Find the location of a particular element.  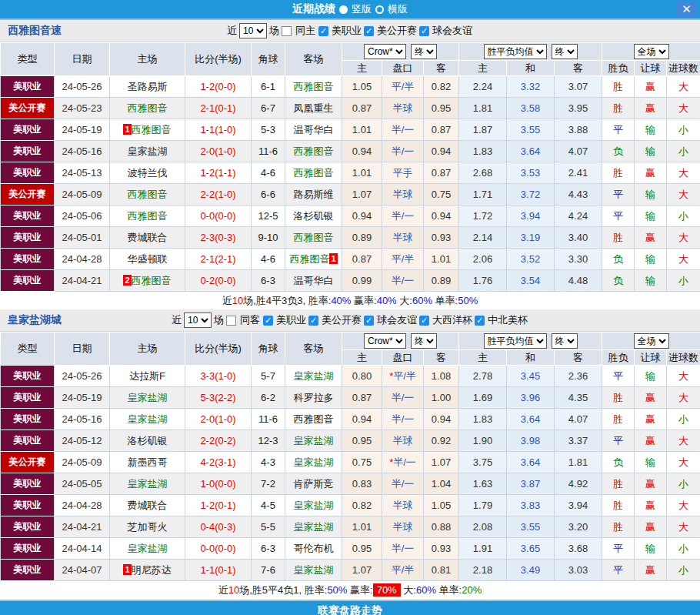

odds-home: 0.94 is located at coordinates (362, 152).